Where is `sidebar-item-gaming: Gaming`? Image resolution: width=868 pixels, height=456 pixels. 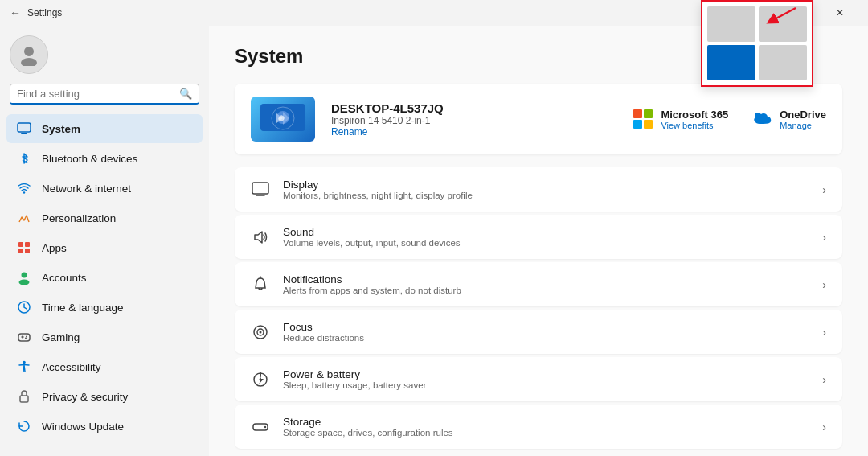
sidebar-item-gaming: Gaming is located at coordinates (104, 337).